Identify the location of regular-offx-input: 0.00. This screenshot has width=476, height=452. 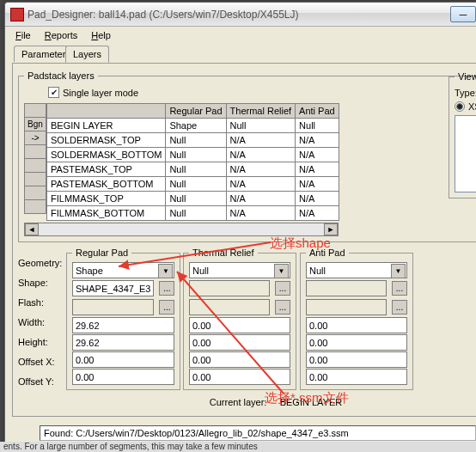
(124, 359).